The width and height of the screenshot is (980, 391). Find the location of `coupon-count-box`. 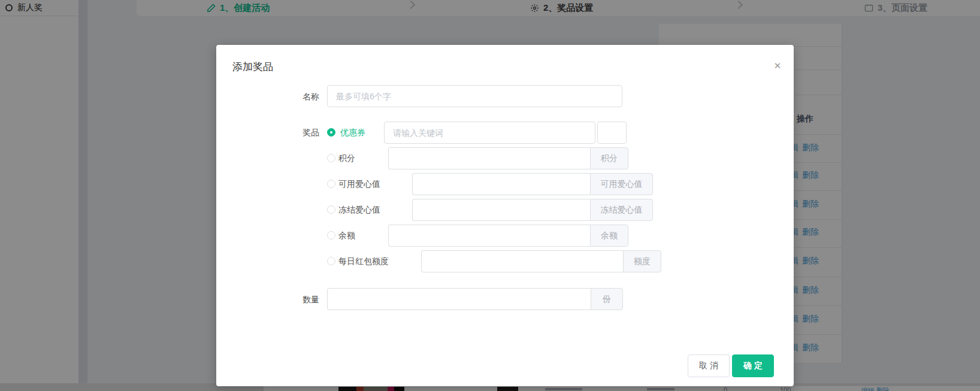

coupon-count-box is located at coordinates (612, 133).